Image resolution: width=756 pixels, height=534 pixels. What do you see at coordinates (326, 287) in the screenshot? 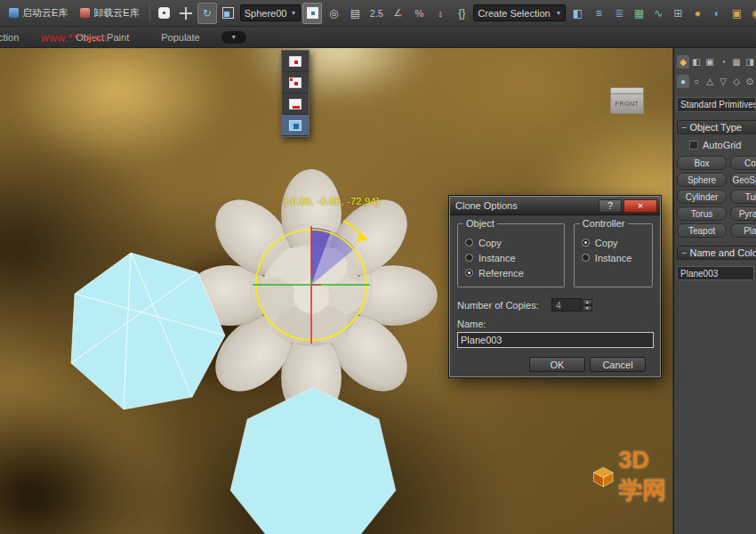
I see `axis-x-label: x` at bounding box center [326, 287].